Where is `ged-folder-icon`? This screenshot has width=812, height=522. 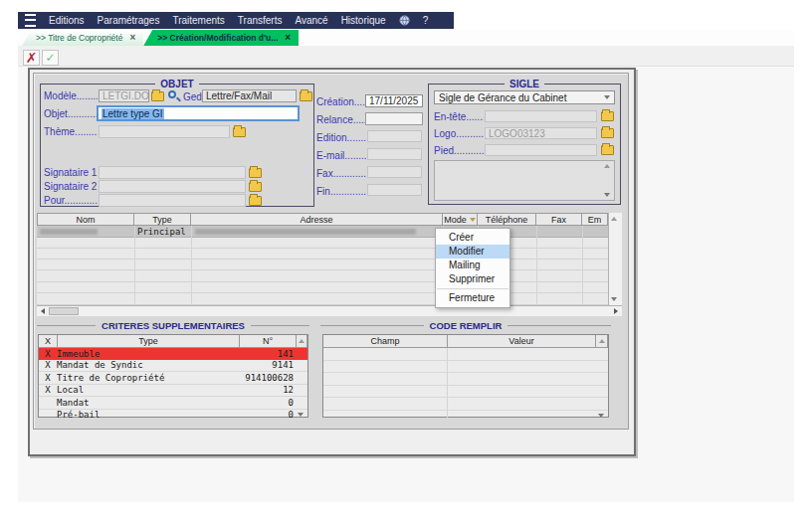 ged-folder-icon is located at coordinates (306, 96).